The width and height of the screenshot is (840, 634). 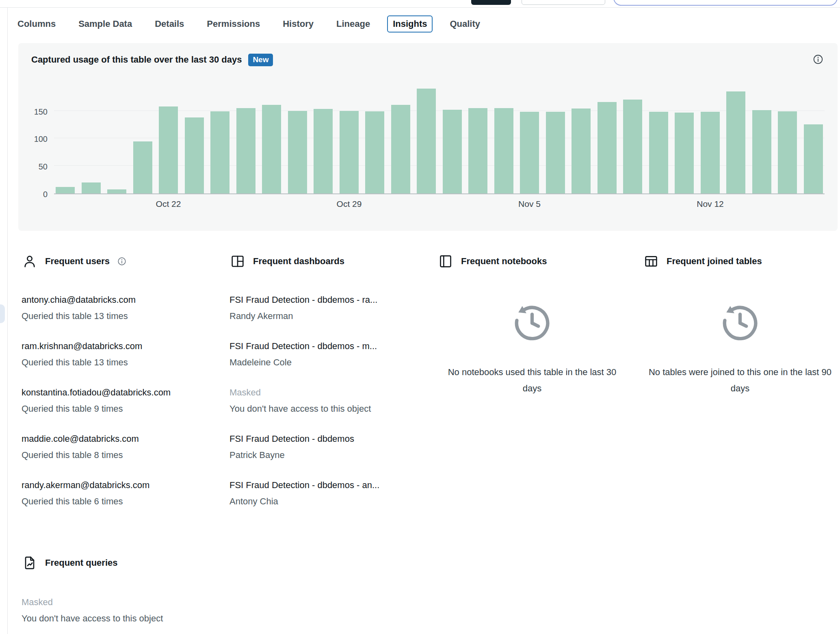 I want to click on dashboard-icon, so click(x=238, y=261).